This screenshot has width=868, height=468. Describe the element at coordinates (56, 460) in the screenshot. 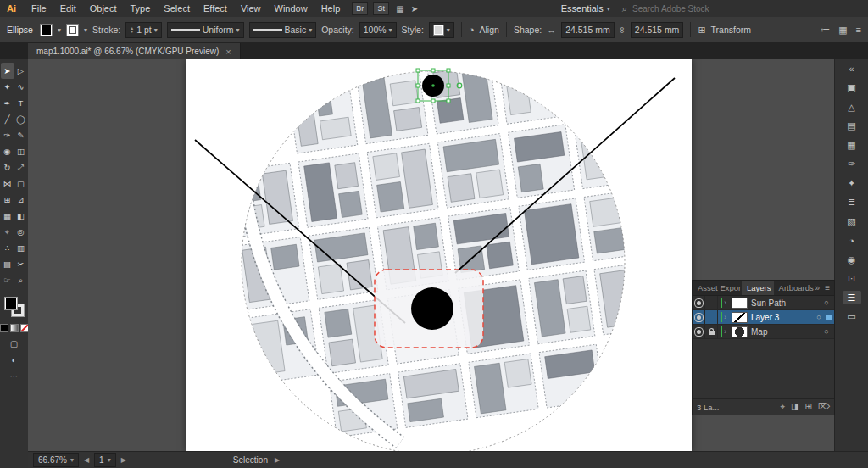

I see `zoom-dropdown: 66.67% ▾` at that location.